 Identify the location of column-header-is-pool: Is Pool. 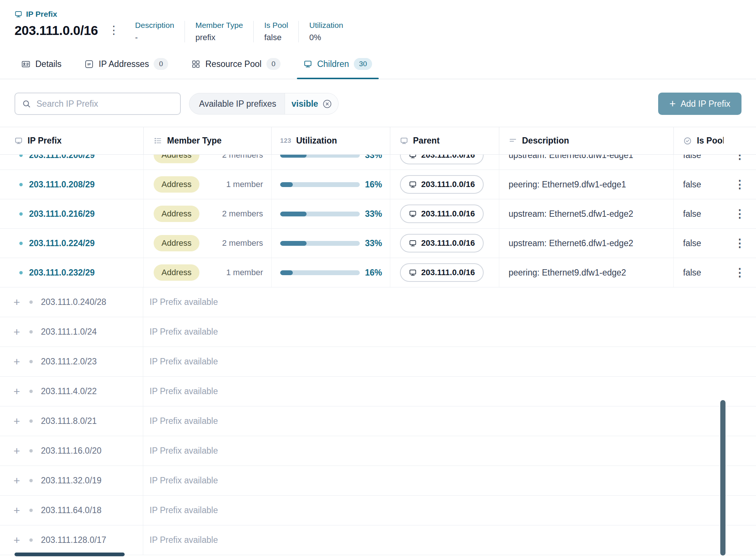
(699, 141).